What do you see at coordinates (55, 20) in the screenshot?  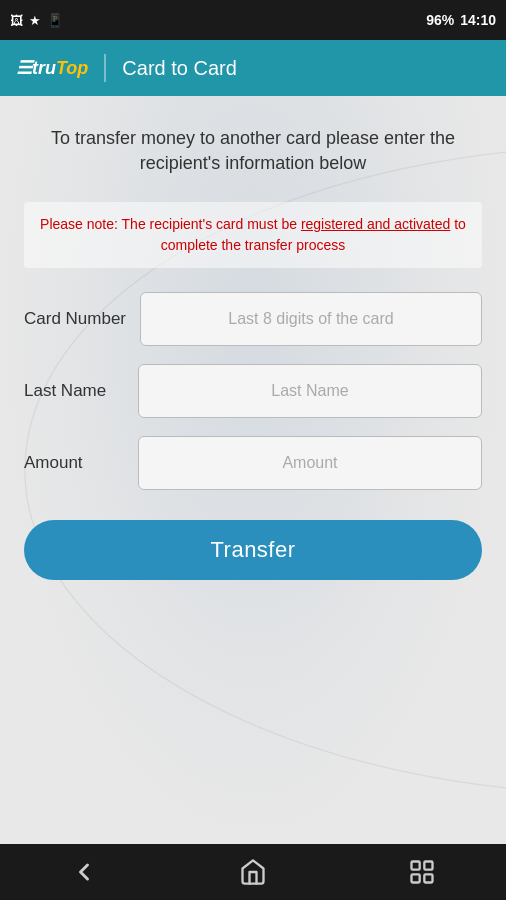 I see `phone-icon: 📱` at bounding box center [55, 20].